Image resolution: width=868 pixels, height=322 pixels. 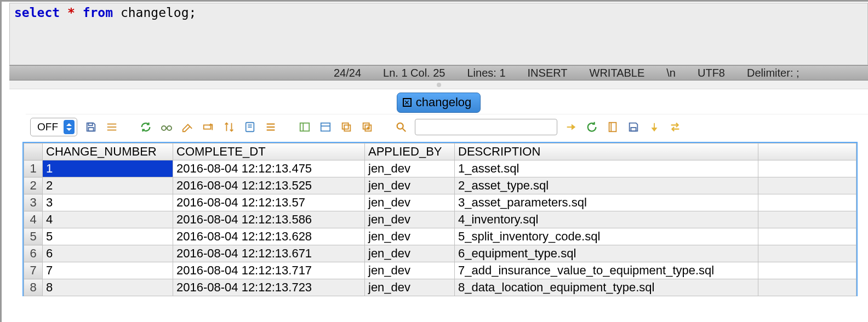 What do you see at coordinates (607, 203) in the screenshot?
I see `cell: 3_asset_parameters.sql` at bounding box center [607, 203].